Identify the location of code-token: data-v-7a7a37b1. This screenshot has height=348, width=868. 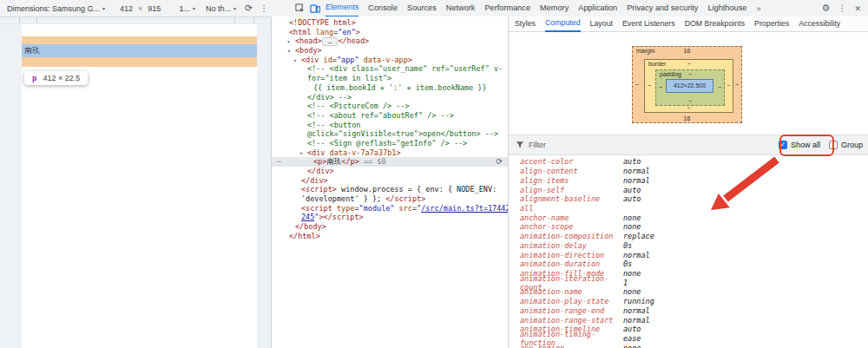
(360, 153).